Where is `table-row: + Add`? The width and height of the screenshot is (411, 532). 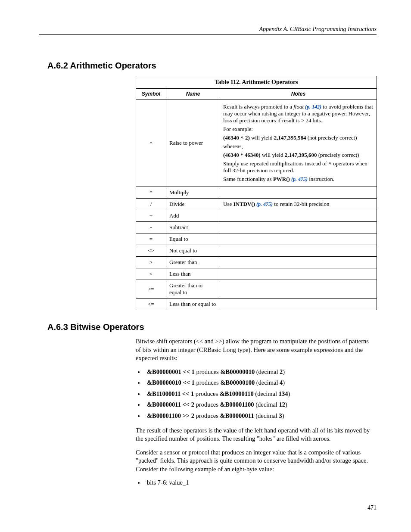
table-row: + Add is located at coordinates (257, 216).